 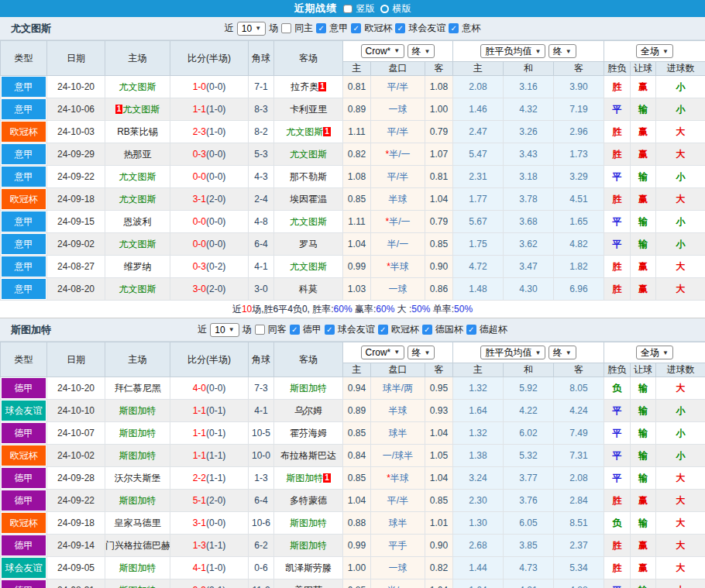 I want to click on team-name: 皇家马德里, so click(x=138, y=523).